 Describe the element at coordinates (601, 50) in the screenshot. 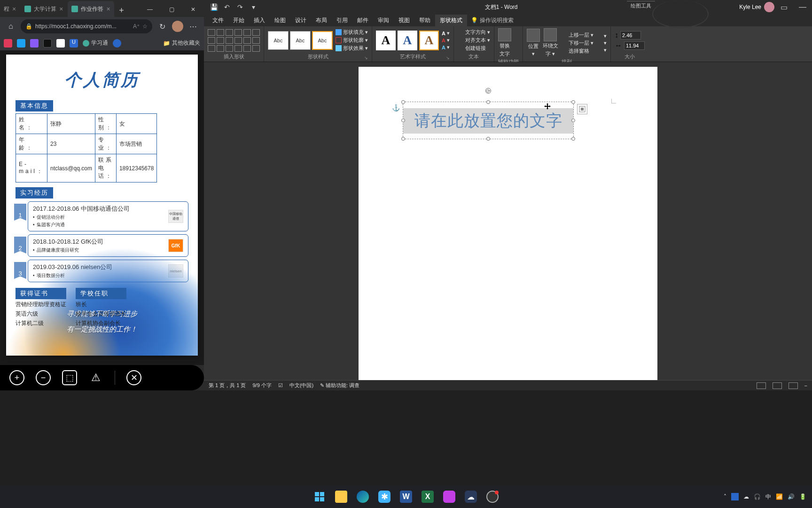

I see `rotate-button: ▾` at that location.